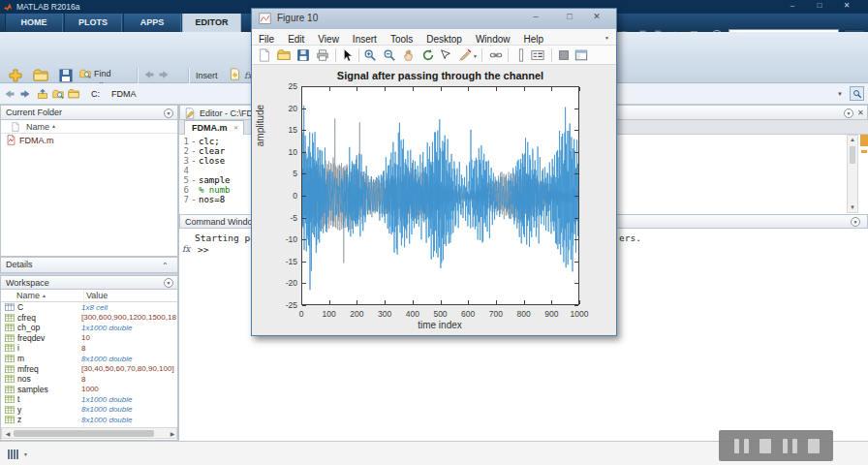 This screenshot has height=465, width=868. What do you see at coordinates (370, 55) in the screenshot?
I see `zoom-in-icon` at bounding box center [370, 55].